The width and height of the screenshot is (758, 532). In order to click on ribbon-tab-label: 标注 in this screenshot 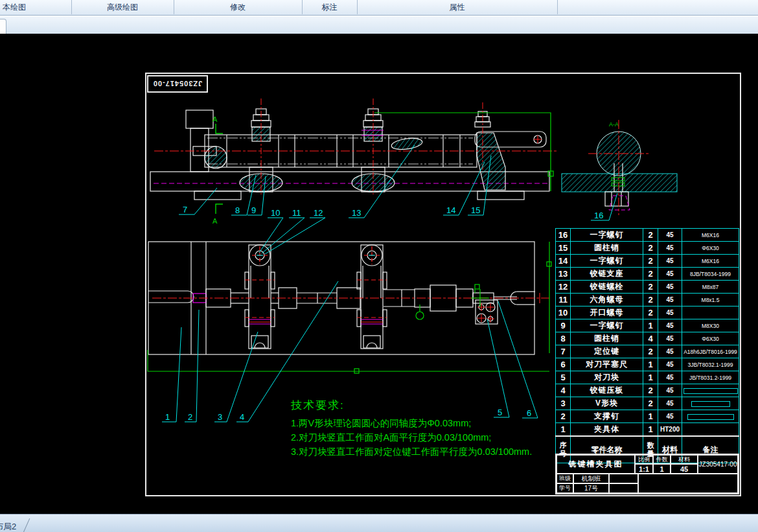, I will do `click(330, 8)`.